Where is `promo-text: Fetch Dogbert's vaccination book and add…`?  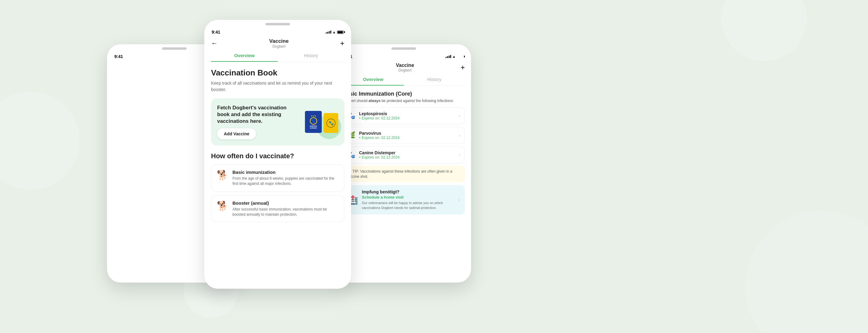 promo-text: Fetch Dogbert's vaccination book and add… is located at coordinates (252, 122).